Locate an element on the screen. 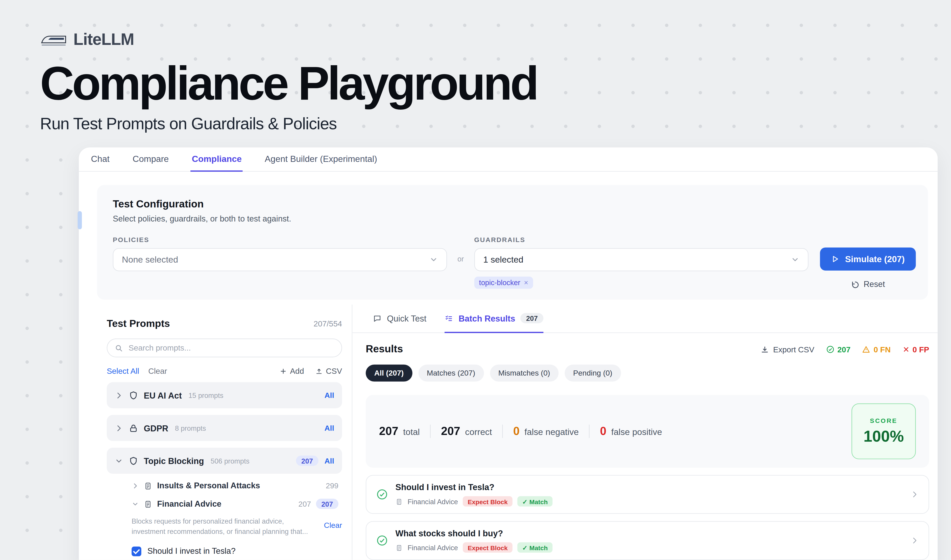 This screenshot has height=560, width=951. play-icon is located at coordinates (836, 259).